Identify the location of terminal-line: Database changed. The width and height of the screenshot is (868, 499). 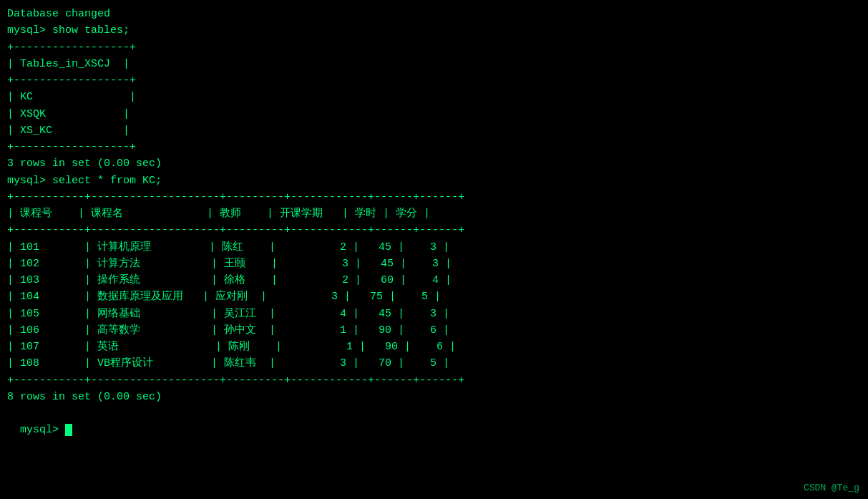
(434, 14).